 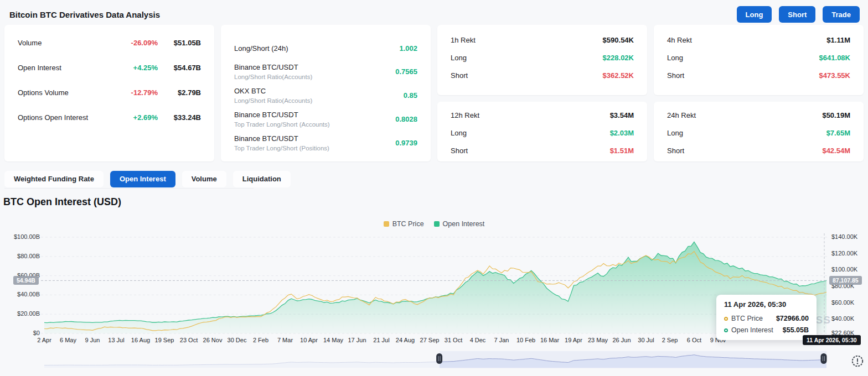 I want to click on chart-legend: BTC Price Open Interest, so click(x=434, y=224).